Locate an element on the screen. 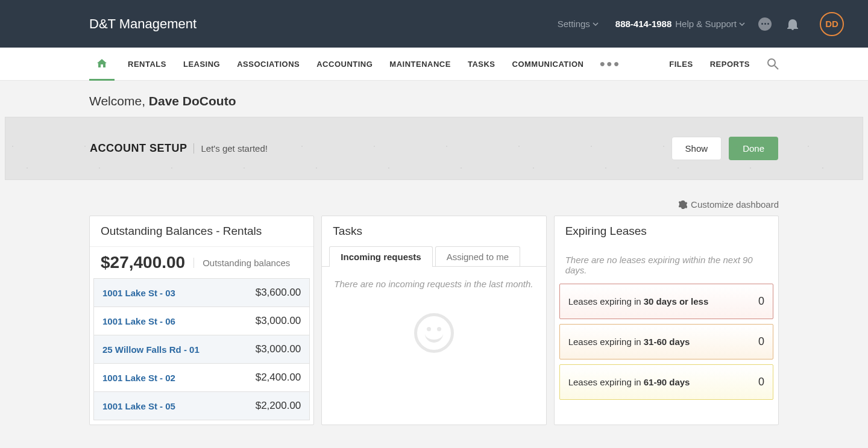 Image resolution: width=868 pixels, height=448 pixels. welcome-message: Welcome, Dave DoCouto is located at coordinates (434, 99).